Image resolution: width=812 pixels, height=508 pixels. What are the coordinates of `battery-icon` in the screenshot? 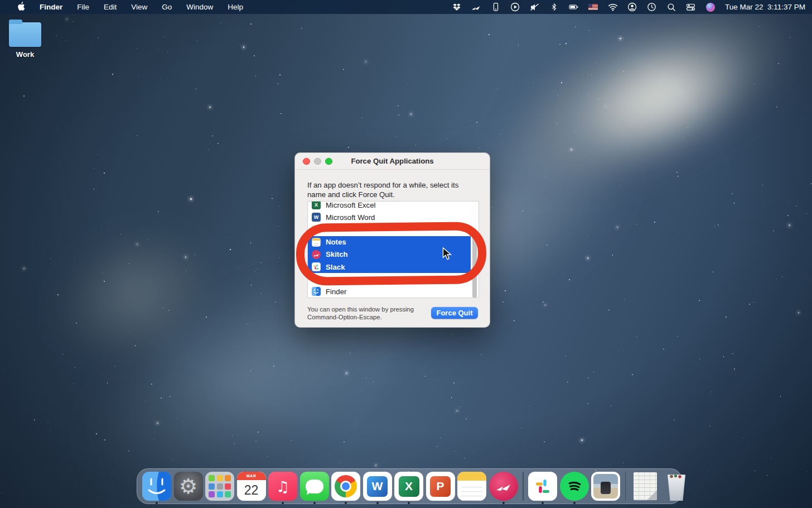 It's located at (574, 7).